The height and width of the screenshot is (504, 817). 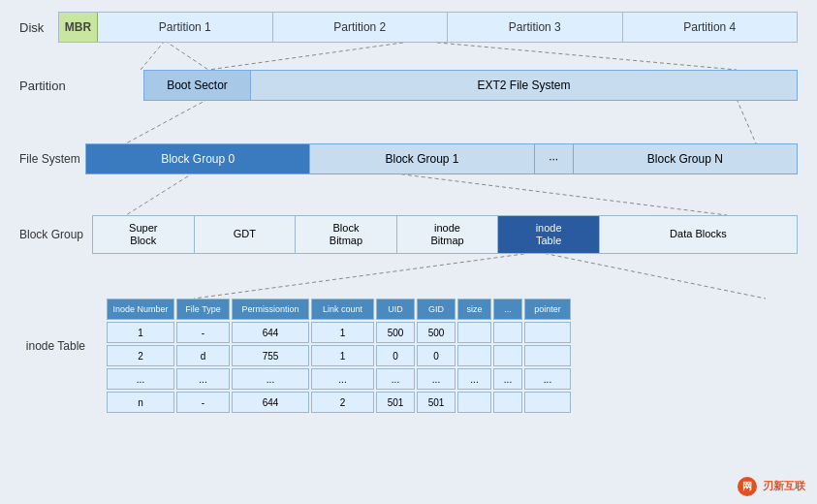 I want to click on partition-boot-sector: Boot Sector, so click(x=198, y=85).